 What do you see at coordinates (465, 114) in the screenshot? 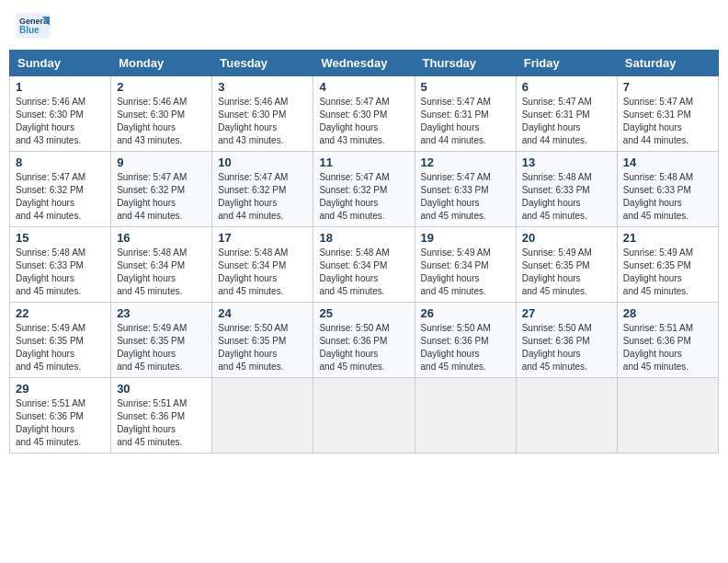
I see `calendar-cell: 5 Sunrise: 5:47 AM Sunset: 6:31 PM Dayli…` at bounding box center [465, 114].